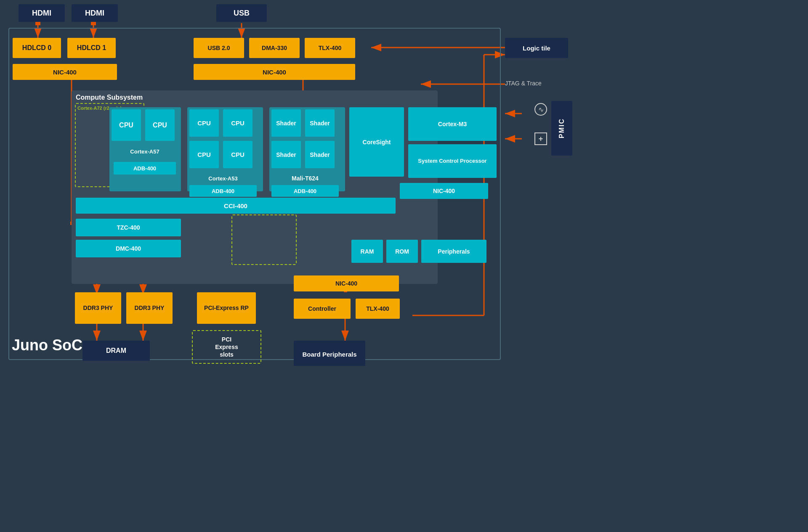 The width and height of the screenshot is (808, 532). What do you see at coordinates (223, 178) in the screenshot?
I see `cortex-a53-label: Cortex-A53` at bounding box center [223, 178].